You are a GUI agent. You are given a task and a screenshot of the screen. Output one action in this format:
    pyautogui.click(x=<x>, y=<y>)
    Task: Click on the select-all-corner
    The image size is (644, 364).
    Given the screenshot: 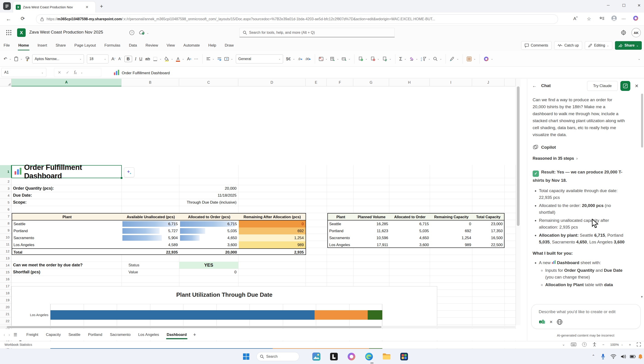 What is the action you would take?
    pyautogui.click(x=6, y=82)
    